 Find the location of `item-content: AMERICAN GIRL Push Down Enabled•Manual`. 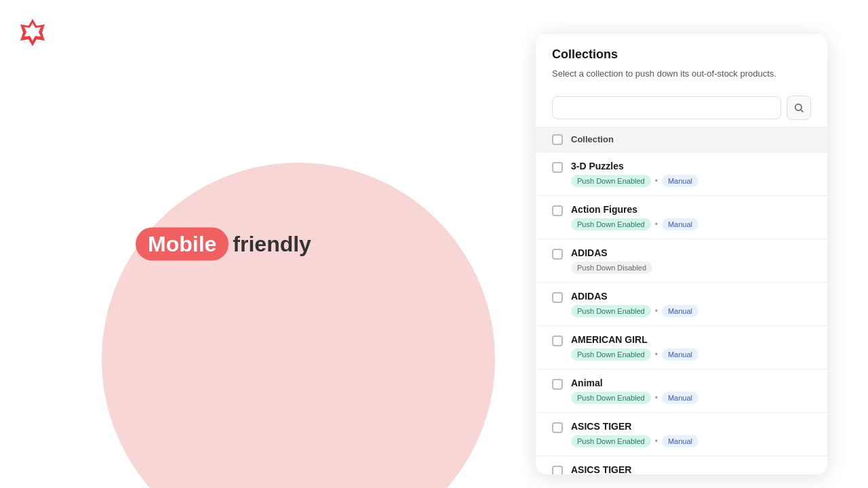

item-content: AMERICAN GIRL Push Down Enabled•Manual is located at coordinates (691, 347).